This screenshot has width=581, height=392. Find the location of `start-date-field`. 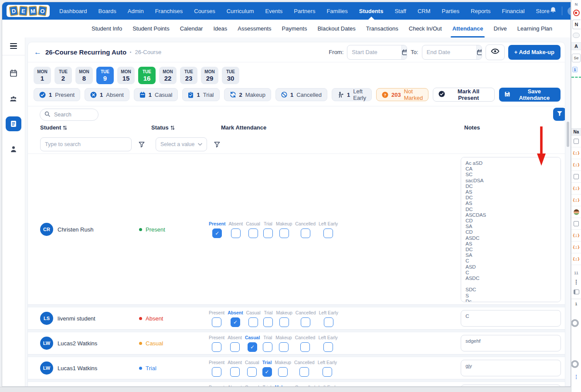

start-date-field is located at coordinates (377, 52).